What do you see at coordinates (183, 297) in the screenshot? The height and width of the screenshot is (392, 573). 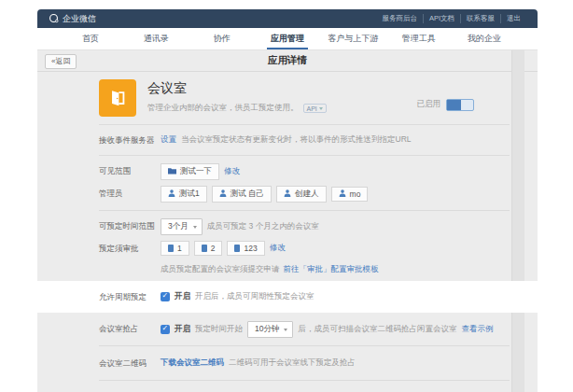 I see `periodic-booking-toggle-label: 开启` at bounding box center [183, 297].